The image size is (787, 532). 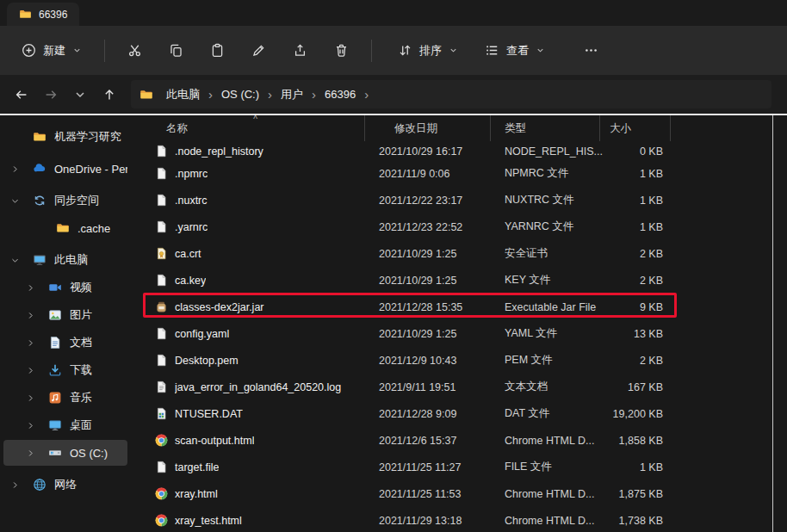 What do you see at coordinates (467, 387) in the screenshot?
I see `file-row: java_error_in_goland64_20520.log2021/9/1…` at bounding box center [467, 387].